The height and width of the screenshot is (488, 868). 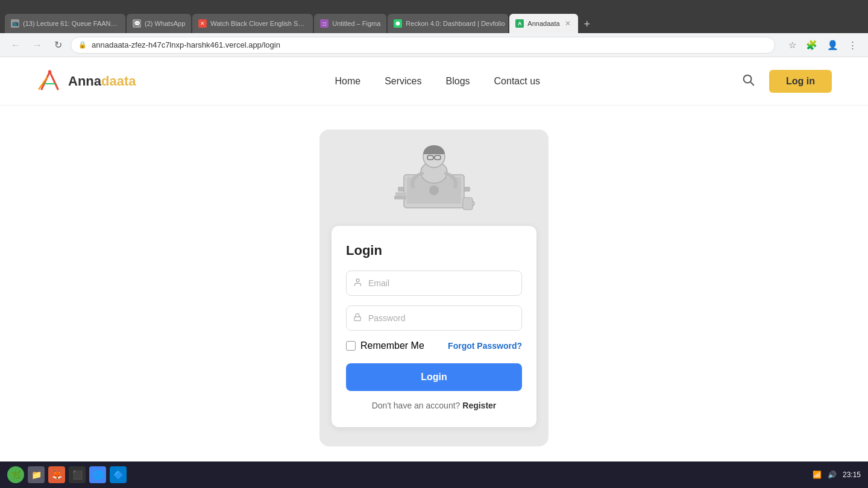 I want to click on taskbar-start-icon: 🌿, so click(x=16, y=475).